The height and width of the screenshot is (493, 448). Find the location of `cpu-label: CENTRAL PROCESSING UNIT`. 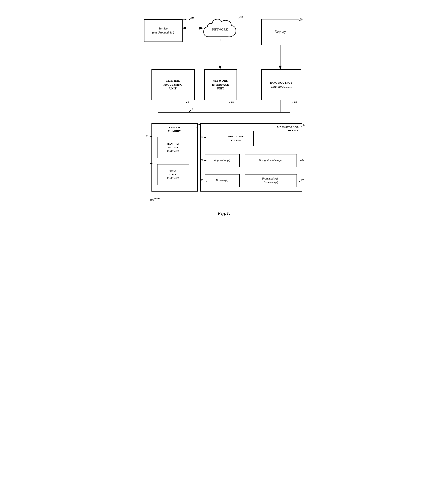

cpu-label: CENTRAL PROCESSING UNIT is located at coordinates (173, 85).